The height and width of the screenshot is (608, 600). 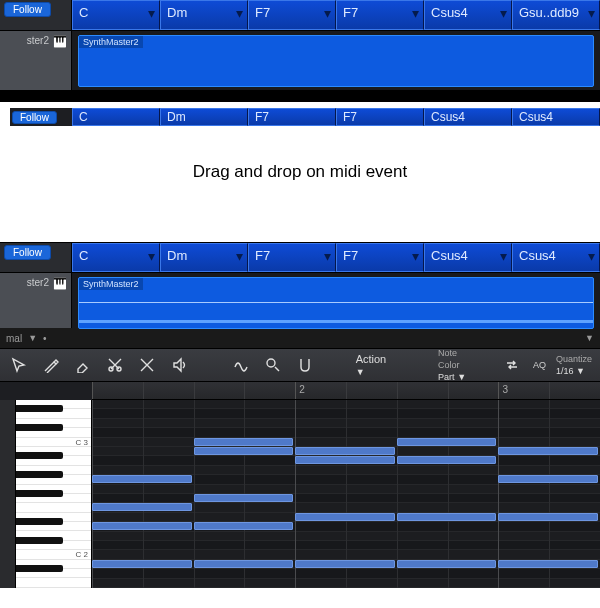 I want to click on chord-block: C, so click(x=116, y=117).